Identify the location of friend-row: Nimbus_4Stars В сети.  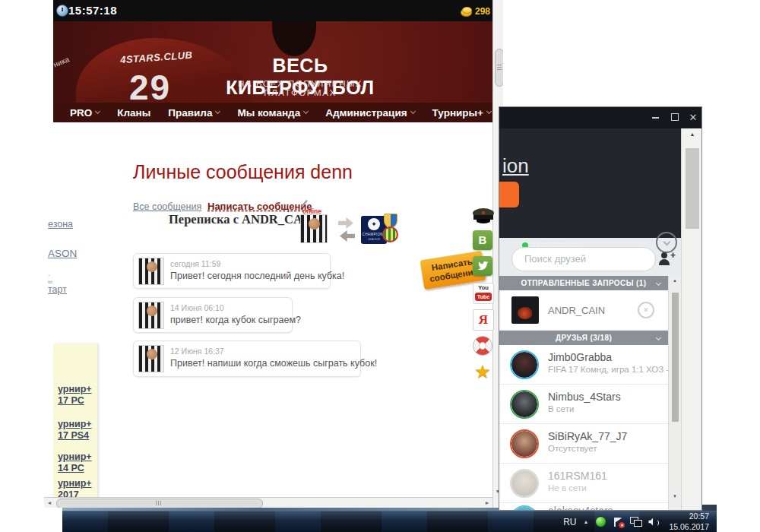
(584, 404).